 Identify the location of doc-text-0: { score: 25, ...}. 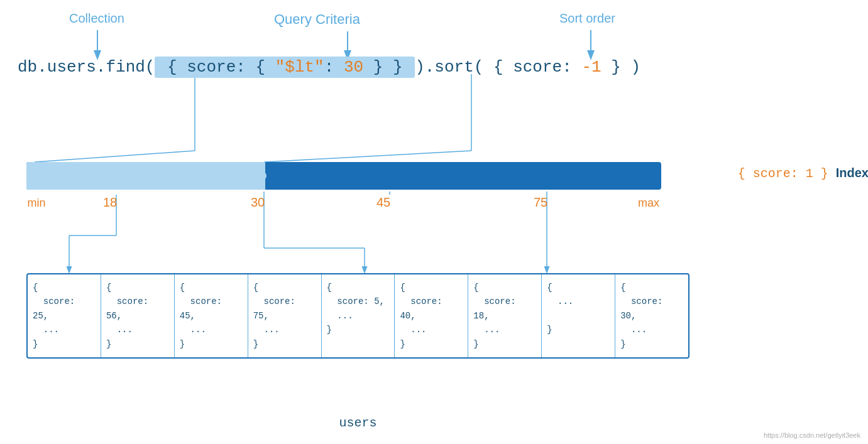
(64, 316).